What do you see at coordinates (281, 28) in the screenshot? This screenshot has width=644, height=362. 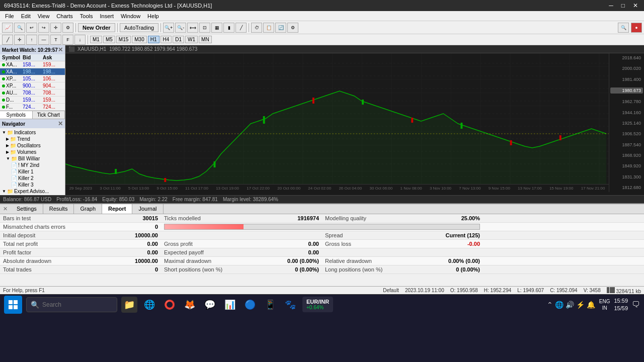 I see `refresh-button: 🔄` at bounding box center [281, 28].